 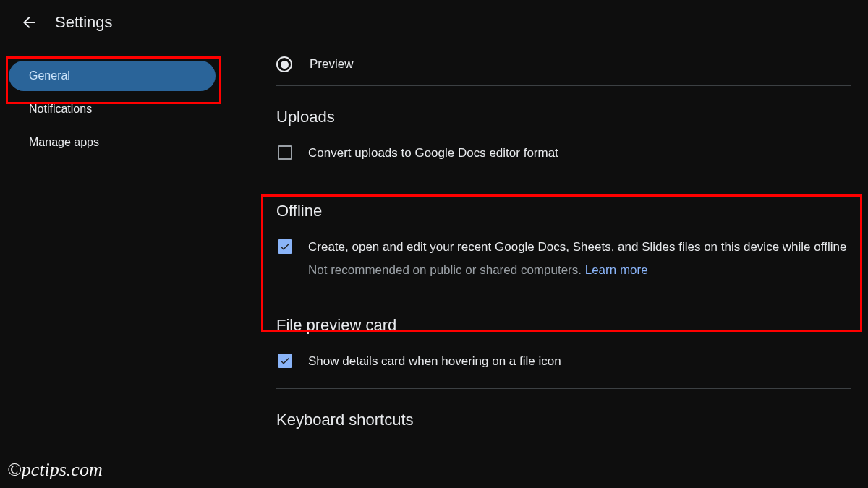 I want to click on offline-sublabel: Not recommended on public or shared comp…, so click(x=577, y=270).